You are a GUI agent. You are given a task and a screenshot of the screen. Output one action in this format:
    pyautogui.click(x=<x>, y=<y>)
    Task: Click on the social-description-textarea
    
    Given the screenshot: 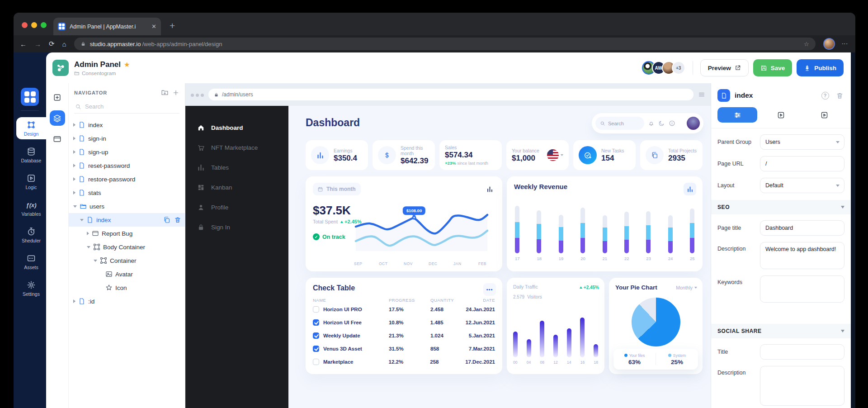 What is the action you would take?
    pyautogui.click(x=802, y=386)
    